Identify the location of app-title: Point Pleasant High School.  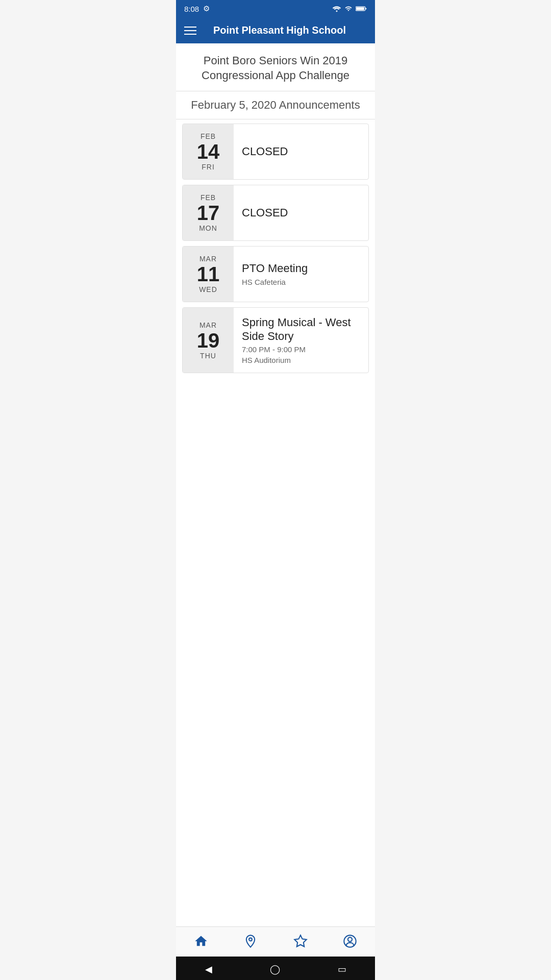
(286, 31).